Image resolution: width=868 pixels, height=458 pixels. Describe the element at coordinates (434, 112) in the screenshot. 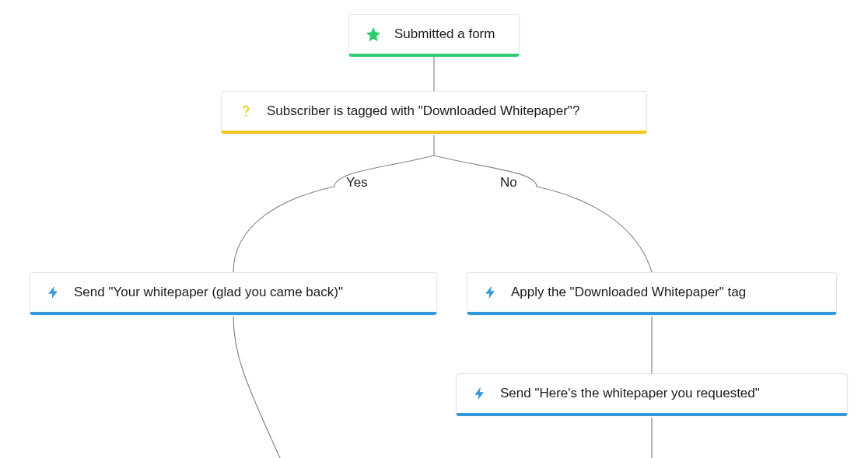

I see `condition-node: Subscriber is tagged with "Downloaded Wh…` at that location.